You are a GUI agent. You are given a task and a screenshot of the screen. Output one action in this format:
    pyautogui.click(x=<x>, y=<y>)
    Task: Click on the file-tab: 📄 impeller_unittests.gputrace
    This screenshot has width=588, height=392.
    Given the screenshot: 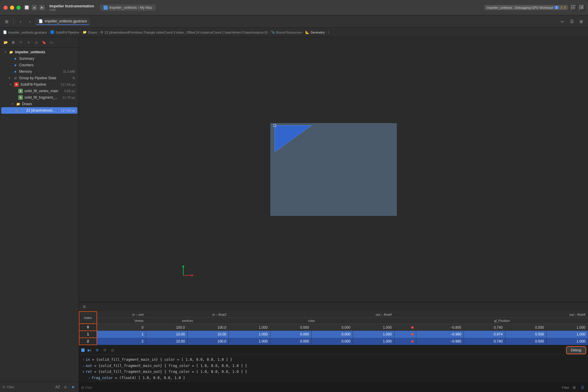 What is the action you would take?
    pyautogui.click(x=63, y=21)
    